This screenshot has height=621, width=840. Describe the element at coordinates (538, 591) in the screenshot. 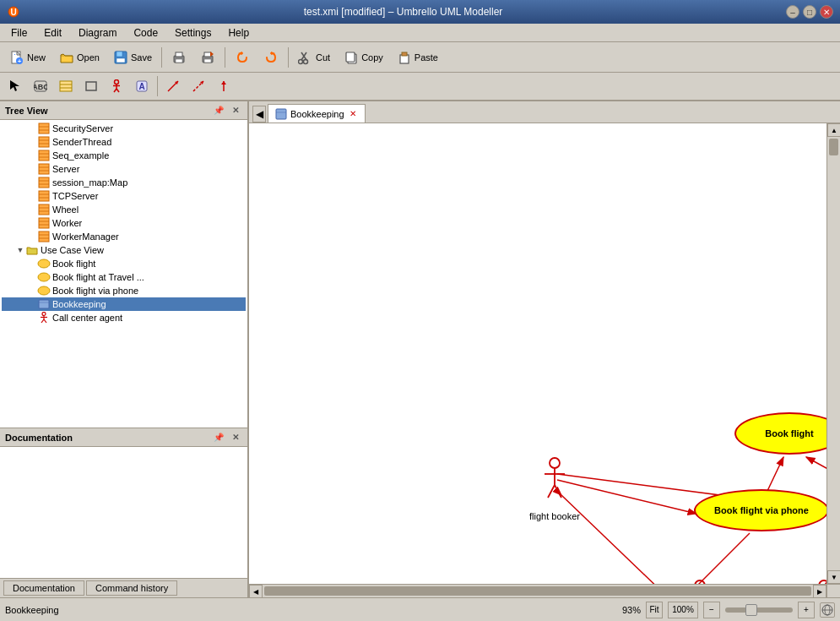

I see `diagram-hscroll: ◀ ▶` at that location.